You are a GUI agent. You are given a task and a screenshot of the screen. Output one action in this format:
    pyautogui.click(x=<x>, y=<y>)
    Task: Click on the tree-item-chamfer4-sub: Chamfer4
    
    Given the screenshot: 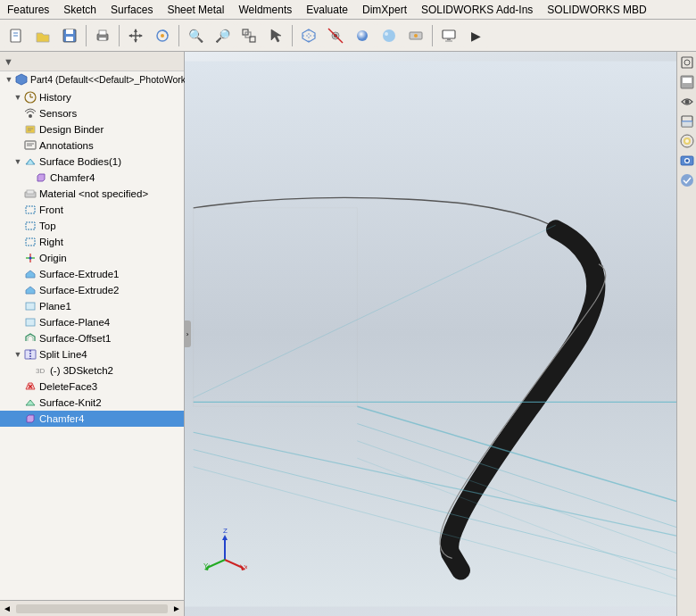 What is the action you would take?
    pyautogui.click(x=92, y=178)
    